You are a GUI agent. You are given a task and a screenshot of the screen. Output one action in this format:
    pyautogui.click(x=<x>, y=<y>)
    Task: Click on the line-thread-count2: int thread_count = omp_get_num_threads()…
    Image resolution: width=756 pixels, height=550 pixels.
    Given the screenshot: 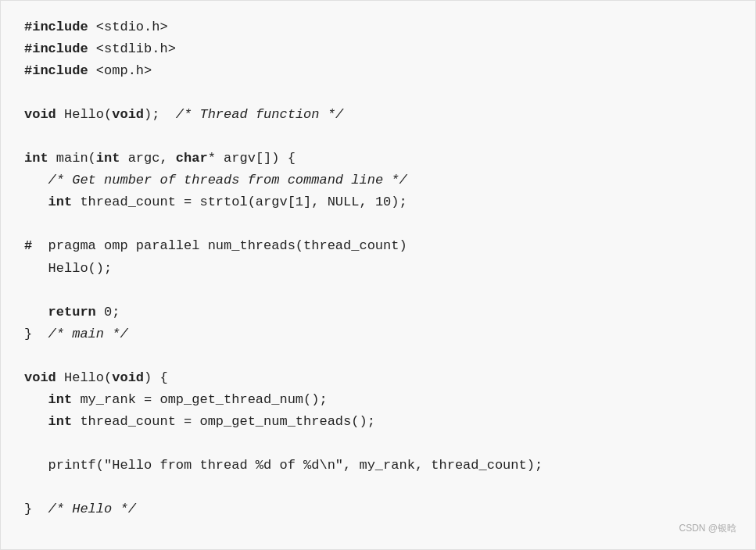 What is the action you would take?
    pyautogui.click(x=200, y=422)
    